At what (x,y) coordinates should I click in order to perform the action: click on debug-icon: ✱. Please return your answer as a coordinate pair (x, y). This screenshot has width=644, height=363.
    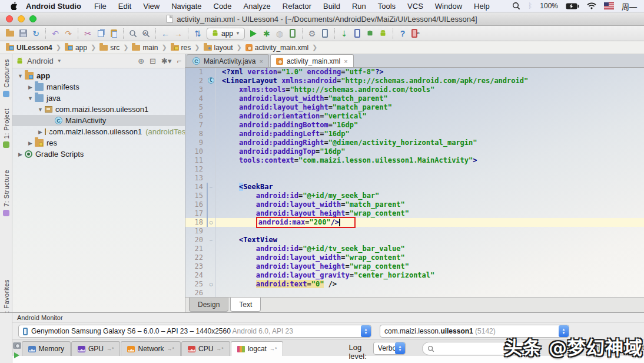
    Looking at the image, I should click on (267, 34).